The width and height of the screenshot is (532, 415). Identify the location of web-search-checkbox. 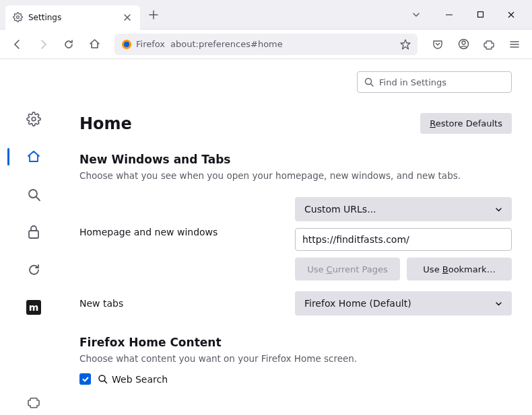
(85, 379).